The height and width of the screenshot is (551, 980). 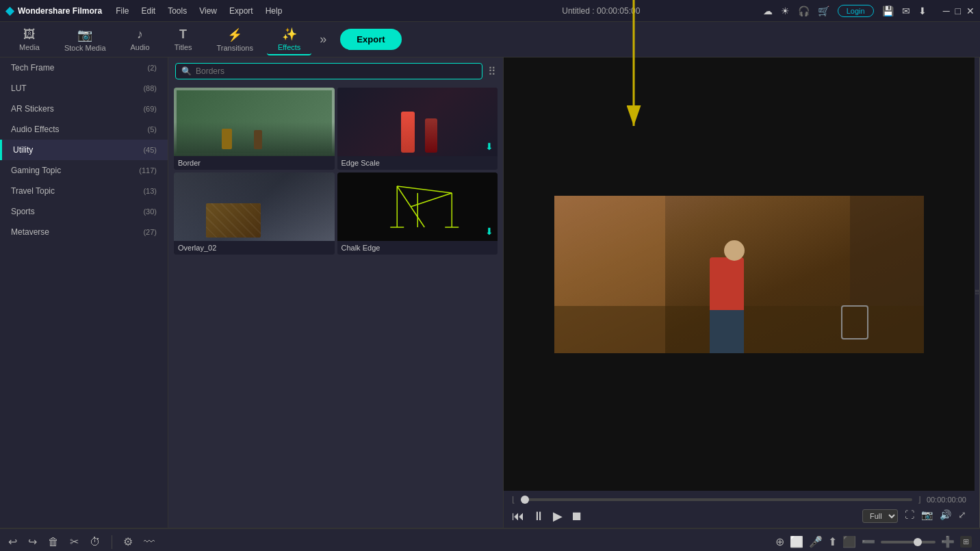 What do you see at coordinates (489, 146) in the screenshot?
I see `edge-scale-download-icon: ⬇` at bounding box center [489, 146].